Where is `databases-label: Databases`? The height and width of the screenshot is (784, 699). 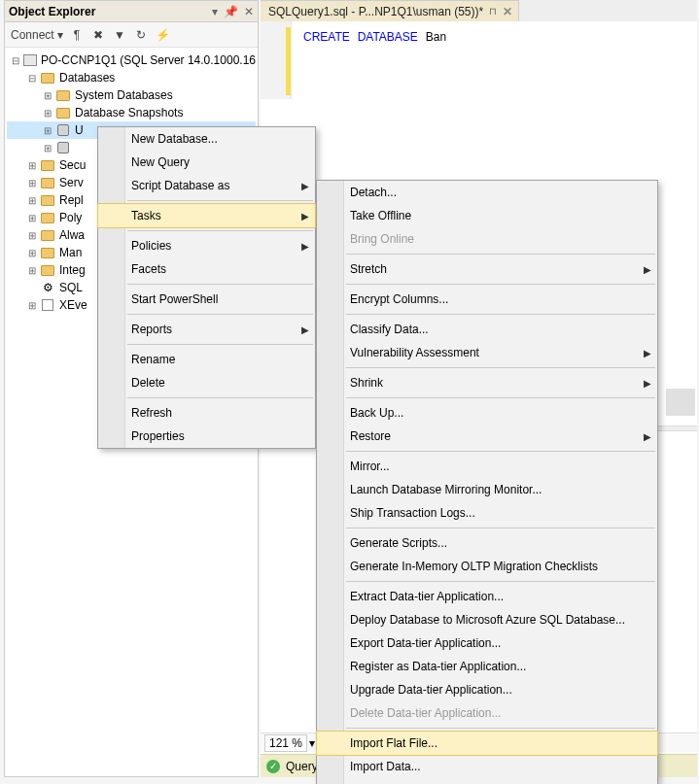 databases-label: Databases is located at coordinates (86, 78).